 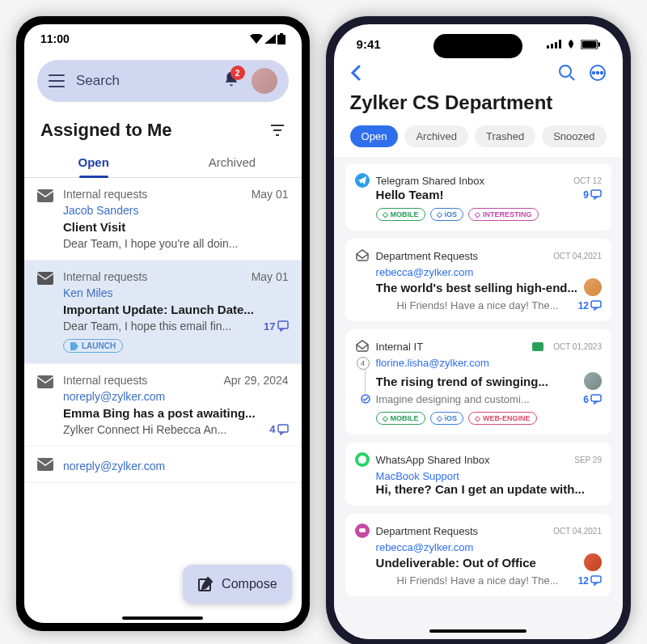 What do you see at coordinates (163, 618) in the screenshot?
I see `home-indicator` at bounding box center [163, 618].